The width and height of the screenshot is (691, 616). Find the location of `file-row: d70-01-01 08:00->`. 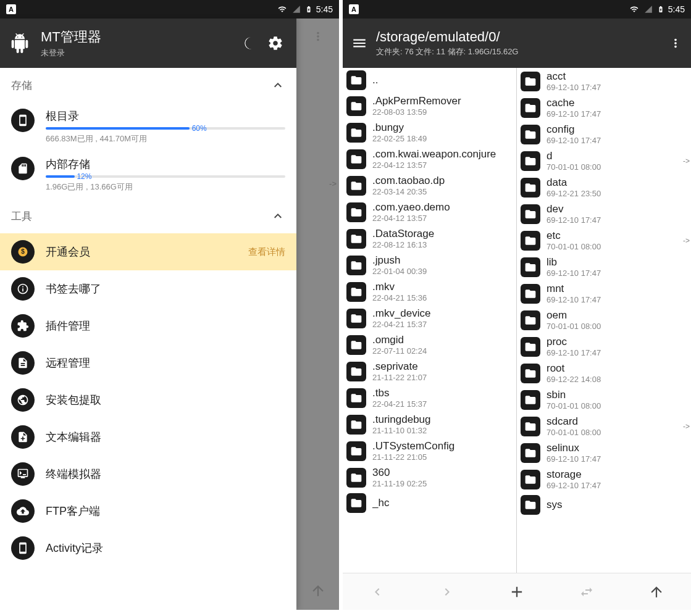

file-row: d70-01-01 08:00-> is located at coordinates (604, 160).